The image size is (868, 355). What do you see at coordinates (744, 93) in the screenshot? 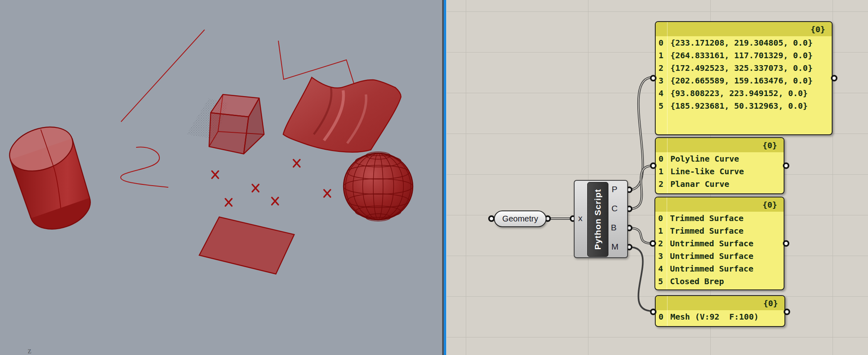
I see `panel-row: 4{93.808223, 223.949152, 0.0}` at bounding box center [744, 93].